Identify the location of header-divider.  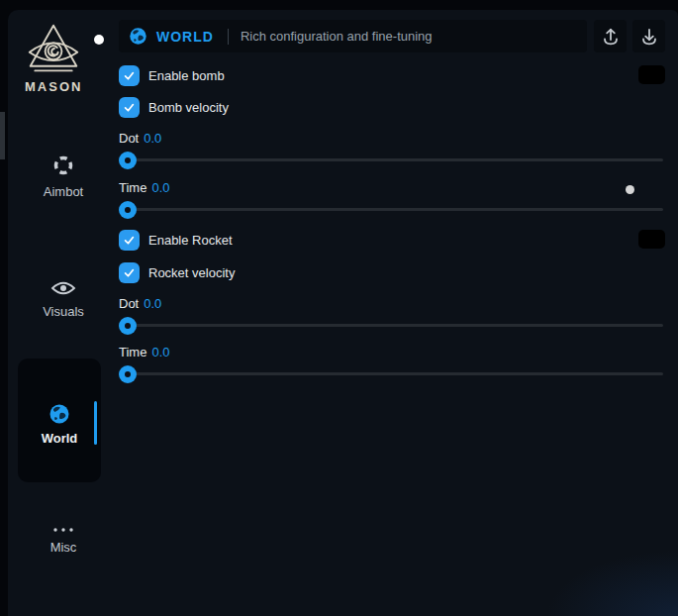
(228, 37).